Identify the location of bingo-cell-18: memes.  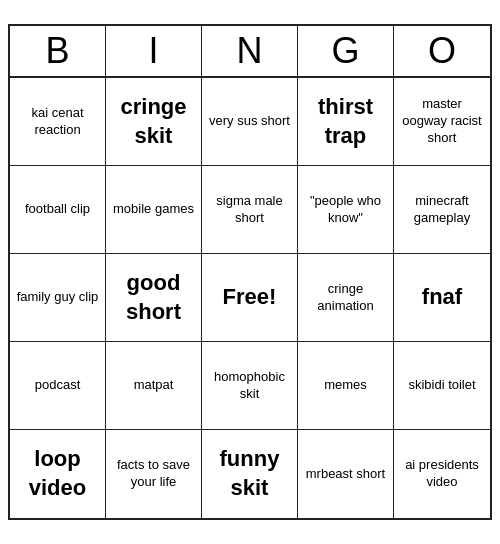
(346, 386).